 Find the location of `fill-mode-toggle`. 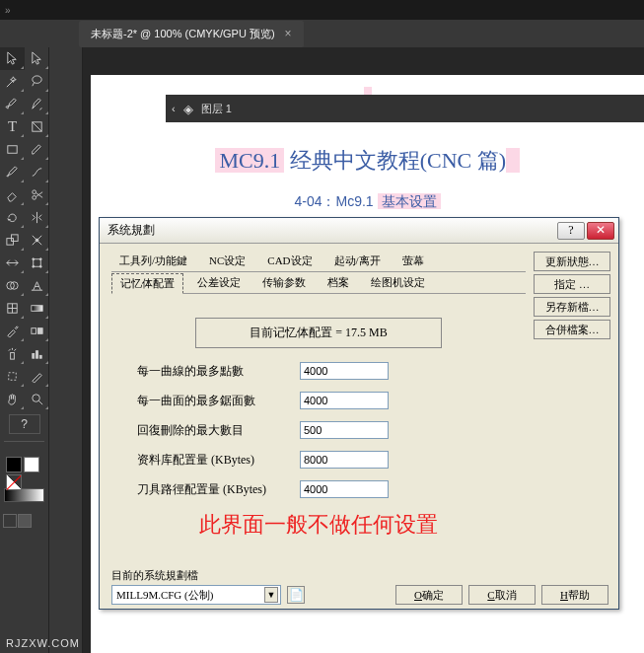

fill-mode-toggle is located at coordinates (24, 495).